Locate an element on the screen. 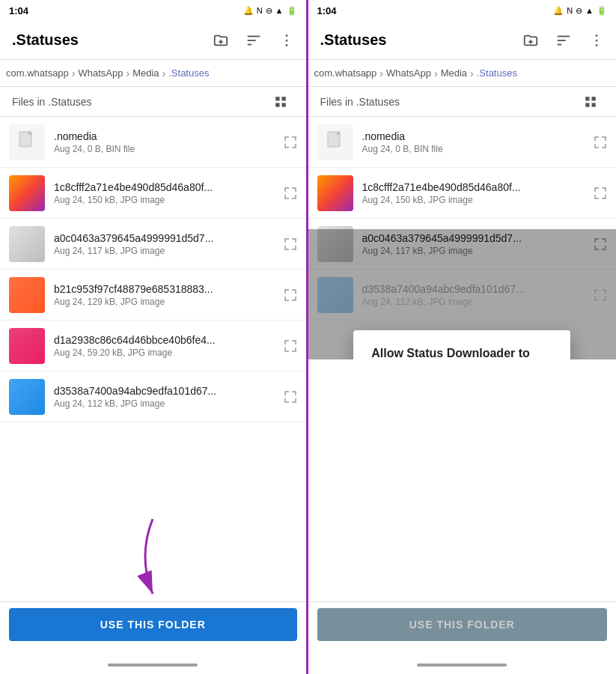  file-thumb-jpg3-left is located at coordinates (27, 295).